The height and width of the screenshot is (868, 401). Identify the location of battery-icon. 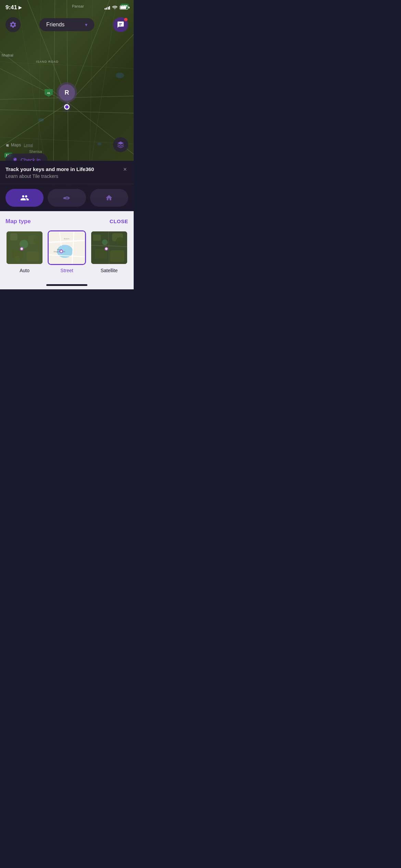
(124, 8).